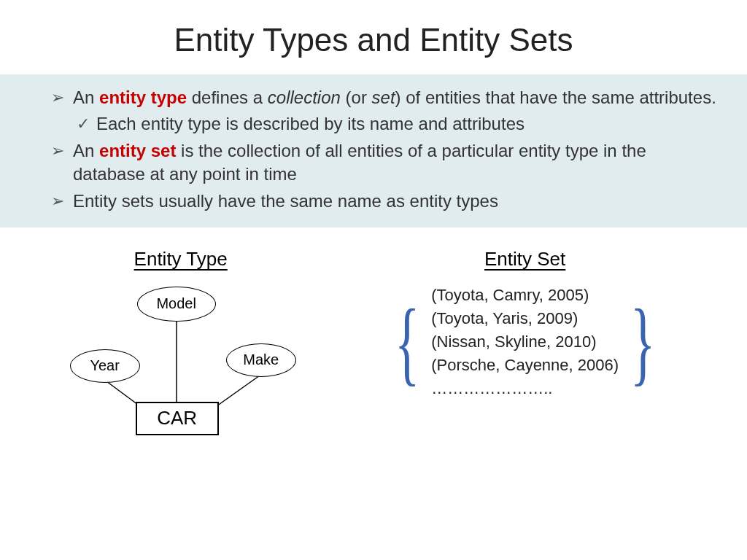 The width and height of the screenshot is (747, 560). I want to click on text: (or, so click(356, 98).